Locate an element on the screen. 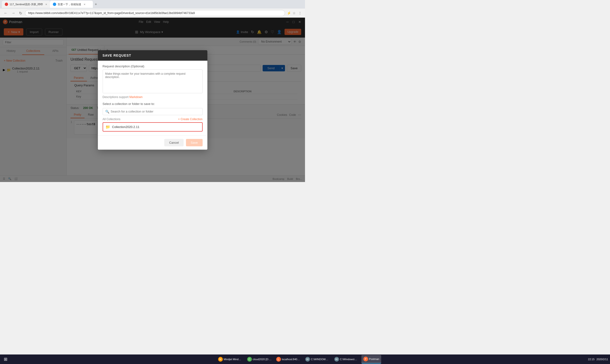 Image resolution: width=610 pixels, height=364 pixels. search-collections: 🔍 is located at coordinates (153, 111).